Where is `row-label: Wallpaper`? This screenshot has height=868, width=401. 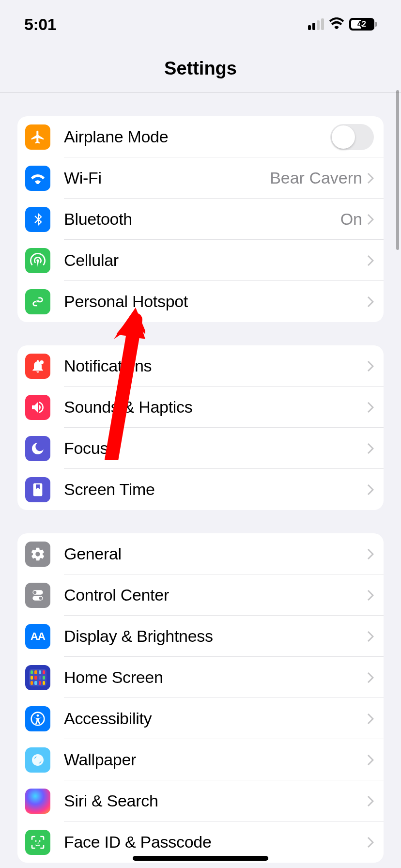
row-label: Wallpaper is located at coordinates (216, 760).